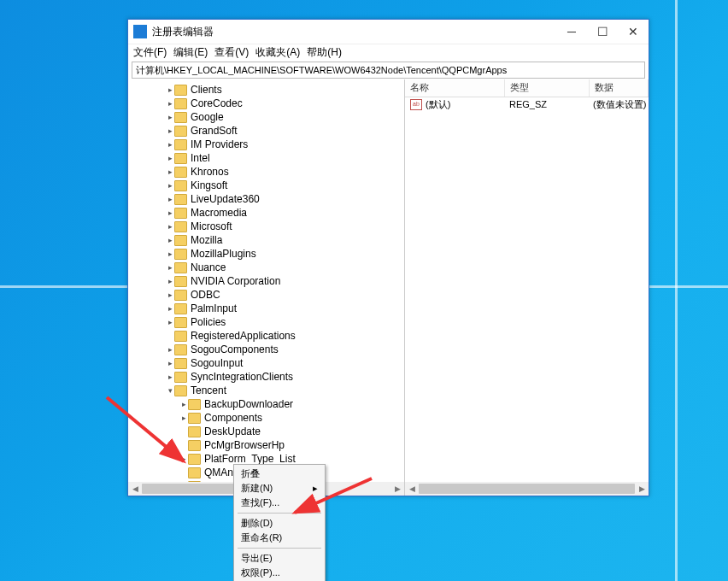 The width and height of the screenshot is (728, 581). I want to click on tree-item: ▸SyncIntegrationClients, so click(267, 377).